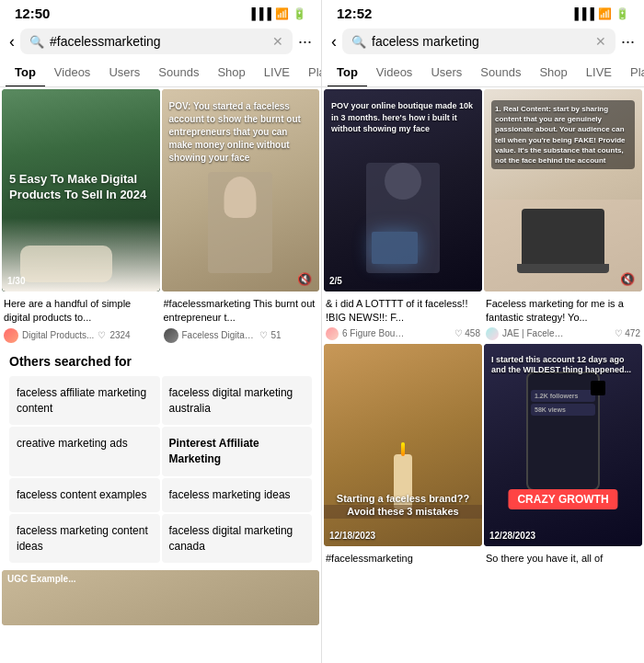 The width and height of the screenshot is (644, 663). What do you see at coordinates (277, 72) in the screenshot?
I see `tab-live-left: LIVE` at bounding box center [277, 72].